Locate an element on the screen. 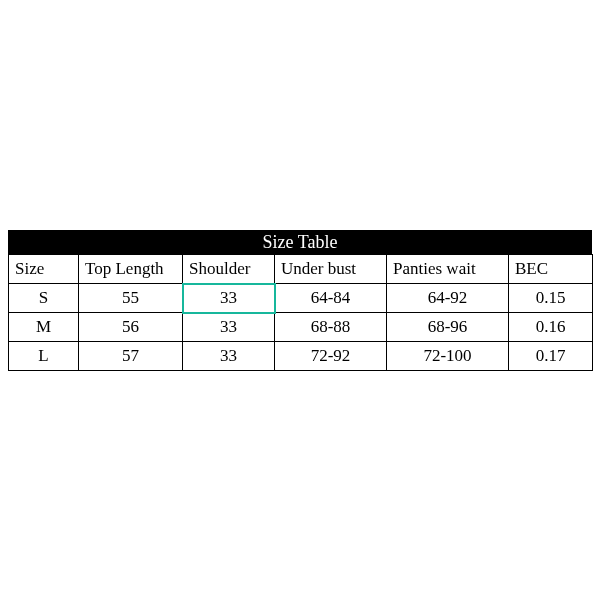 The width and height of the screenshot is (600, 600). table-title: Size Table is located at coordinates (300, 242).